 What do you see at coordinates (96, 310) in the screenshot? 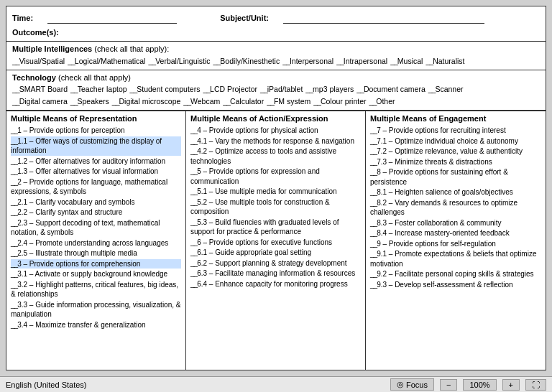
I see `mmr-item-3-3: 3.3 – Guide information processing, visu…` at bounding box center [96, 310].